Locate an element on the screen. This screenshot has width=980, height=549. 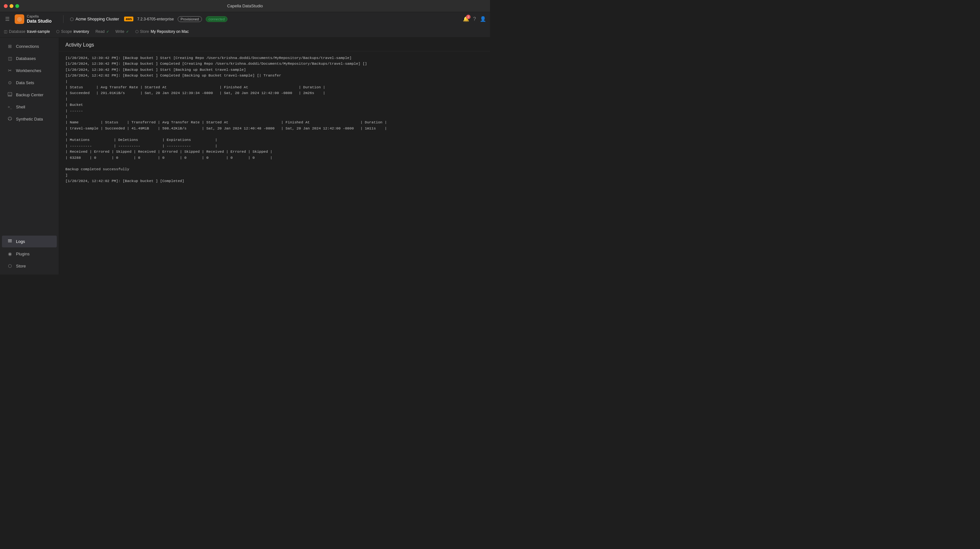
scope-meta: ⬡ Scope inventory is located at coordinates (73, 32).